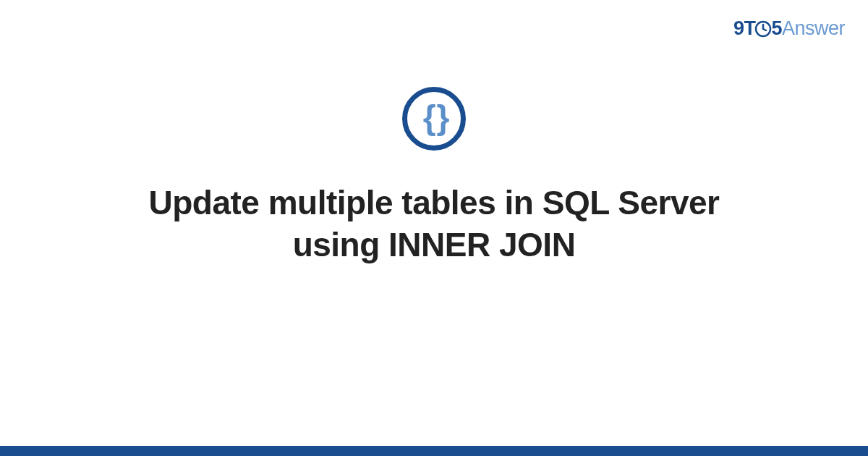  What do you see at coordinates (789, 29) in the screenshot?
I see `site-logo: 9T 5 Answer` at bounding box center [789, 29].